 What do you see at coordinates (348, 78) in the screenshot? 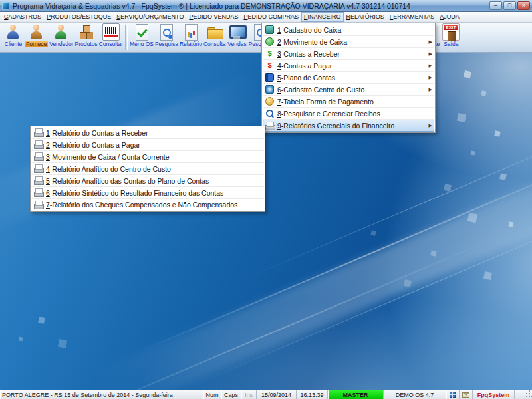
I see `financeiro-dropdown-menu: 1-Cadastro do Caixa 2-Movimento de Caixa…` at bounding box center [348, 78].